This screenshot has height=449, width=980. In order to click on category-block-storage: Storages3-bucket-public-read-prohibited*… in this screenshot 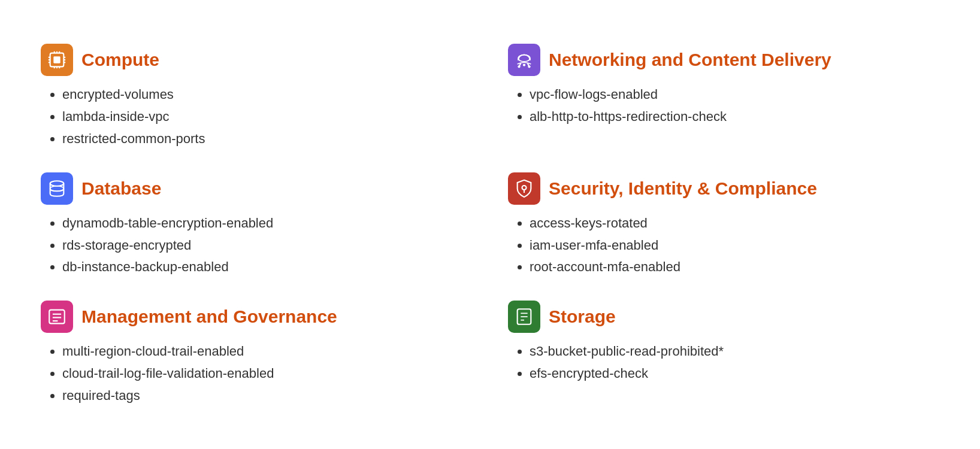, I will do `click(724, 353)`.